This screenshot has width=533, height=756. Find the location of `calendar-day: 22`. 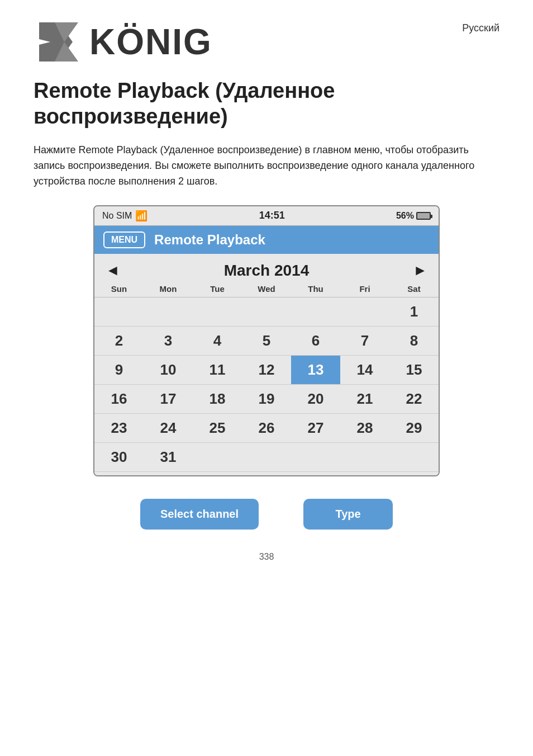

calendar-day: 22 is located at coordinates (414, 399).